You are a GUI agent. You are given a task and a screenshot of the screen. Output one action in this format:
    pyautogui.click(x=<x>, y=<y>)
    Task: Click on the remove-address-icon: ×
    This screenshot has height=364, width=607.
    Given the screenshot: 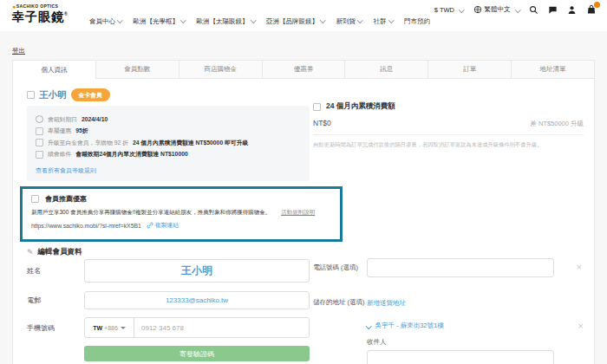 What is the action you would take?
    pyautogui.click(x=581, y=326)
    